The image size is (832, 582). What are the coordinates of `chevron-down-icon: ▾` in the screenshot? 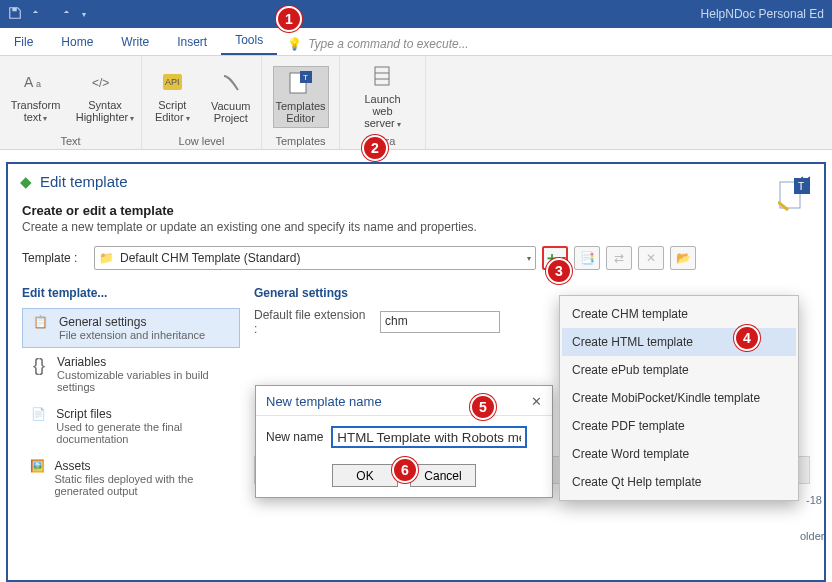 It's located at (529, 258).